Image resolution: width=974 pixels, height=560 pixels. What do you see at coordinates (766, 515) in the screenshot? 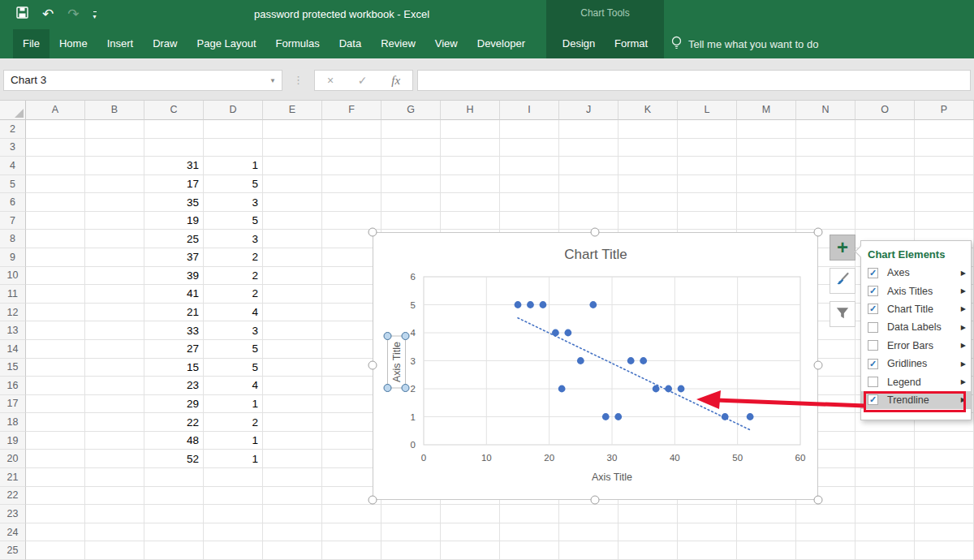
I see `cell-m23` at bounding box center [766, 515].